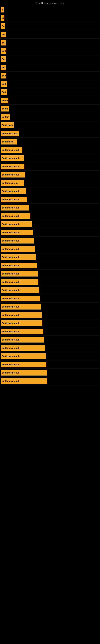 Image resolution: width=100 pixels, height=644 pixels. I want to click on bar-label: B, so click(2, 10).